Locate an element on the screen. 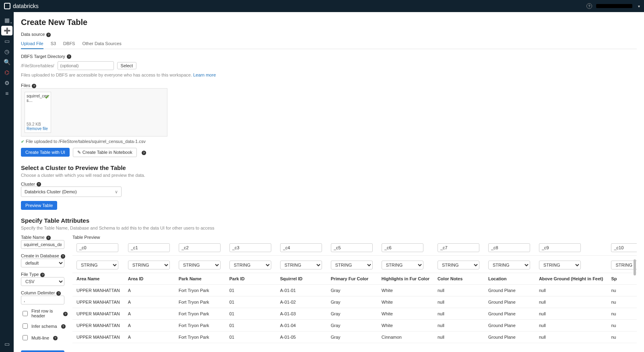 The height and width of the screenshot is (352, 644). table-row: UPPER MANHATTANAFort Tryon Park01A-01-01… is located at coordinates (355, 291).